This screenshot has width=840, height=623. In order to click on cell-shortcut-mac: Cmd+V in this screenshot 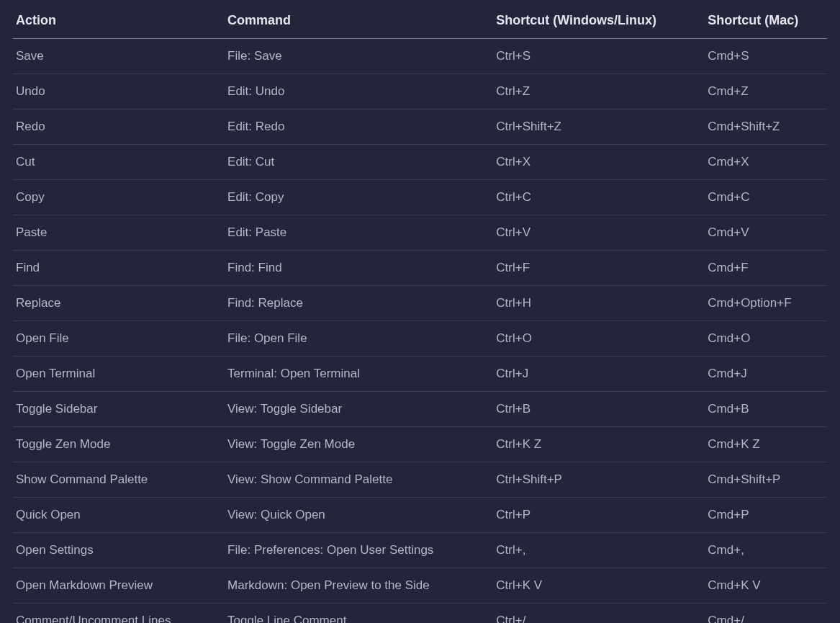, I will do `click(766, 233)`.